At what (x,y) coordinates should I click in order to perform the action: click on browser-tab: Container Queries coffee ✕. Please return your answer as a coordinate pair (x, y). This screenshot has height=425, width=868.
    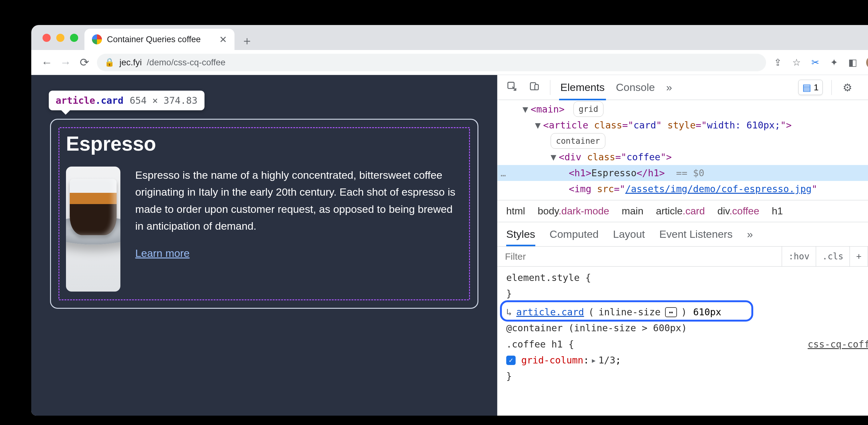
    Looking at the image, I should click on (160, 39).